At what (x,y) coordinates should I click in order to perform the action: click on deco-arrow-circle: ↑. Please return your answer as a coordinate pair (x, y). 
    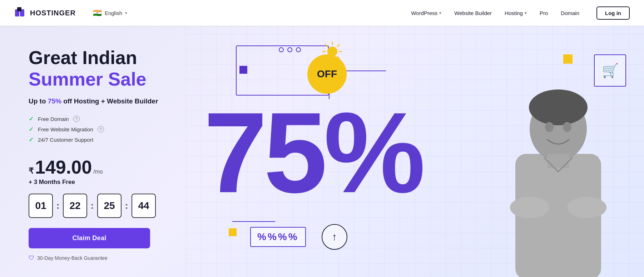
    Looking at the image, I should click on (335, 237).